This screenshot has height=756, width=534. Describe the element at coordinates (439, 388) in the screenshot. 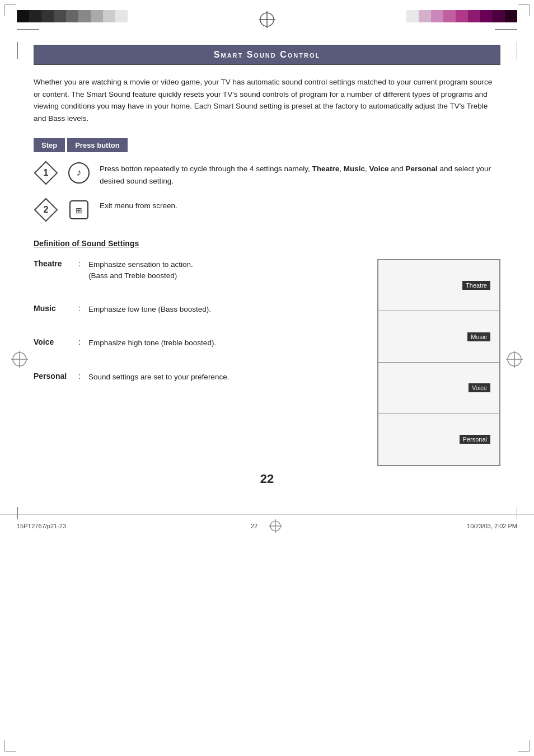

I see `tv-row-voice: Voice` at that location.